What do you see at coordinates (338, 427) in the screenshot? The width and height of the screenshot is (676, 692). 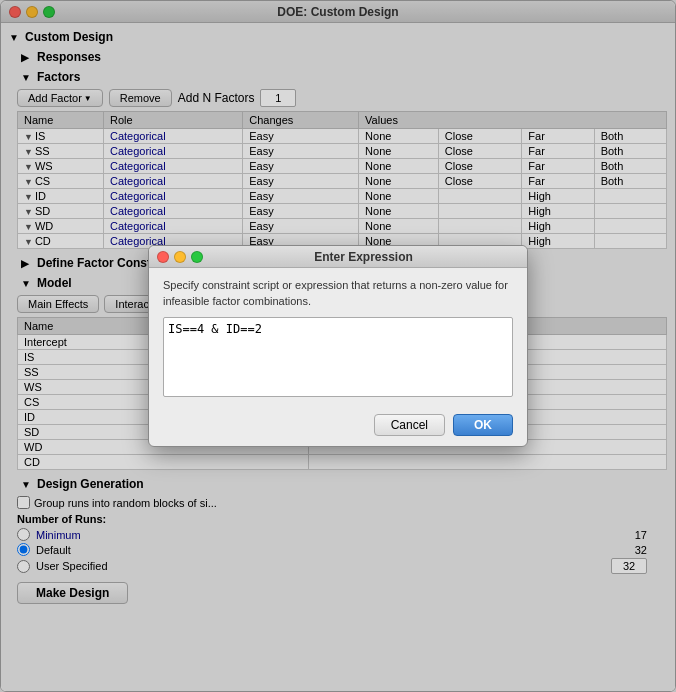 I see `modal-footer: Cancel OK` at bounding box center [338, 427].